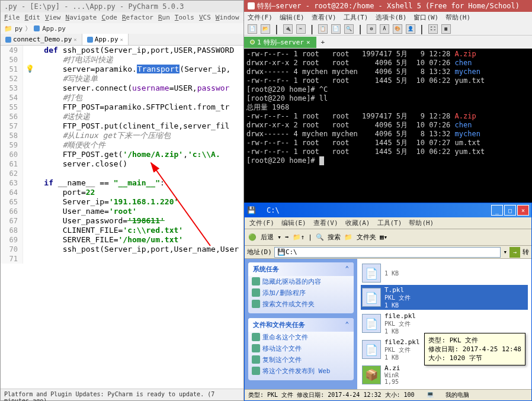 The height and width of the screenshot is (401, 532). What do you see at coordinates (301, 325) in the screenshot?
I see `file-tasks-header: 文件和文件夹任务 ⌃` at bounding box center [301, 325].